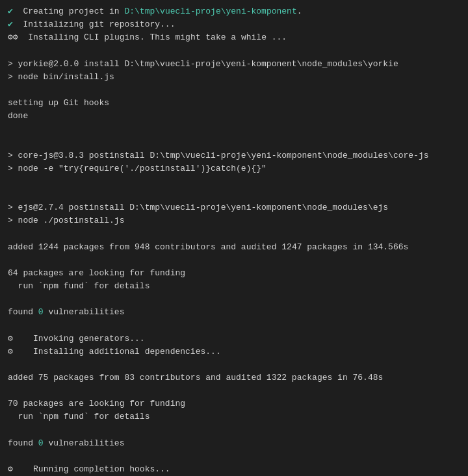  I want to click on line-installing-additional: ⚙ Installing additional dependencies..., so click(234, 352).